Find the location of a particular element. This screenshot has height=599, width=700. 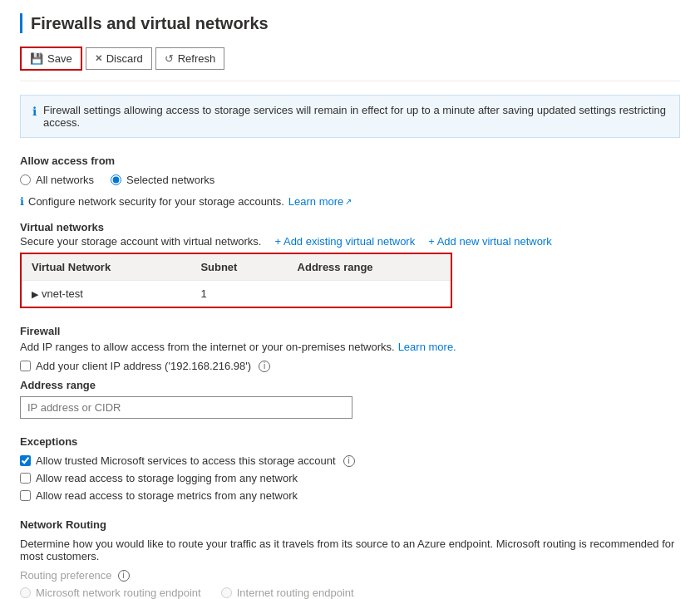

firewall-desc-text: Add IP ranges to allow access from the i… is located at coordinates (208, 347).